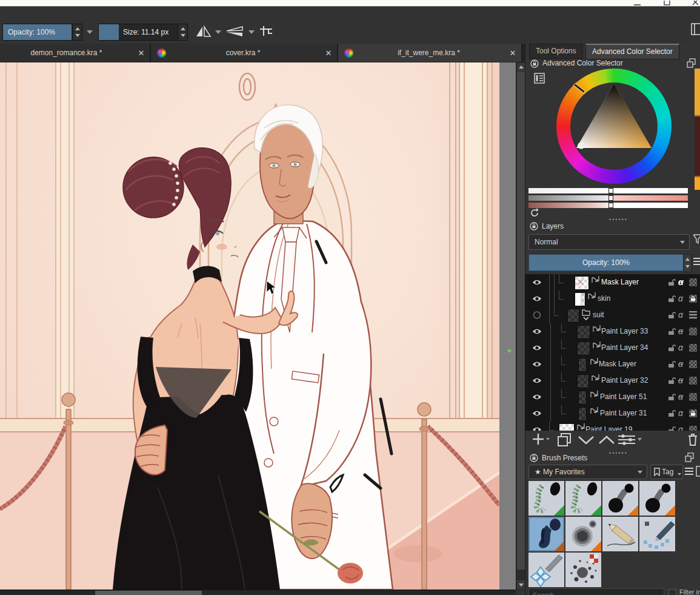  Describe the element at coordinates (693, 440) in the screenshot. I see `delete-layer-button` at that location.